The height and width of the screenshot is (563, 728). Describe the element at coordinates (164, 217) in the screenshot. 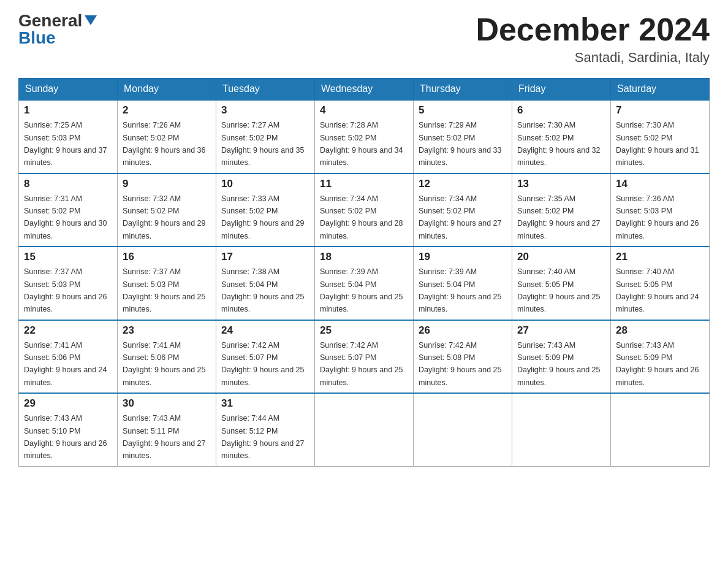

I see `day-info: Sunrise: 7:32 AMSunset: 5:02 PMDaylight:…` at that location.